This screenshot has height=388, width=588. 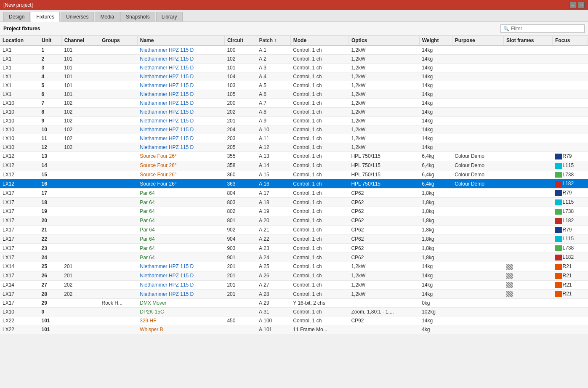 What do you see at coordinates (570, 202) in the screenshot?
I see `cell-focus: L115` at bounding box center [570, 202].